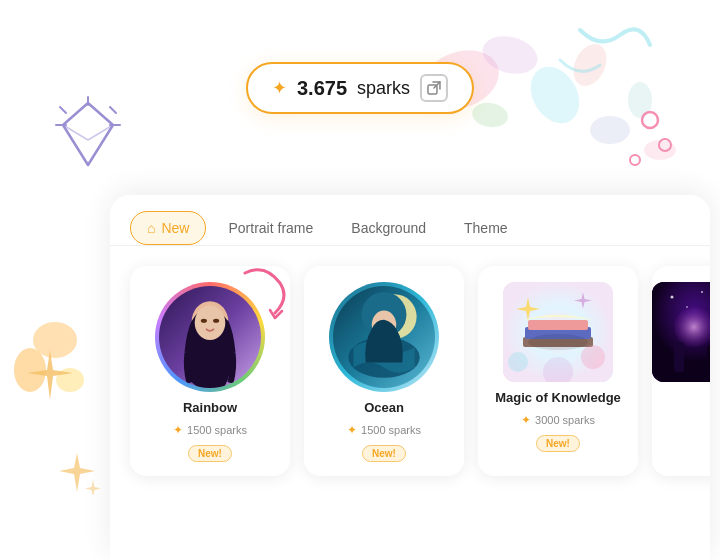 The height and width of the screenshot is (560, 720). Describe the element at coordinates (210, 408) in the screenshot. I see `rainbow-card-name: Rainbow` at that location.